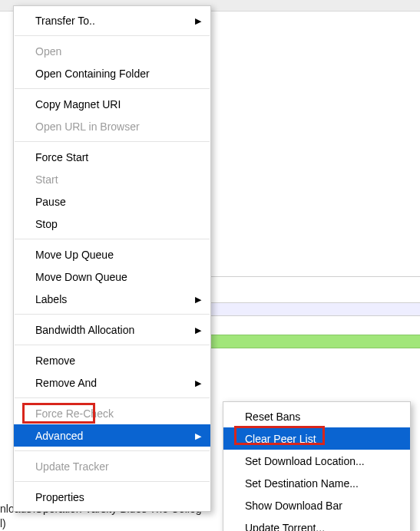 The width and height of the screenshot is (420, 531). What do you see at coordinates (78, 104) in the screenshot?
I see `menu-item-label: Copy Magnet URI` at bounding box center [78, 104].